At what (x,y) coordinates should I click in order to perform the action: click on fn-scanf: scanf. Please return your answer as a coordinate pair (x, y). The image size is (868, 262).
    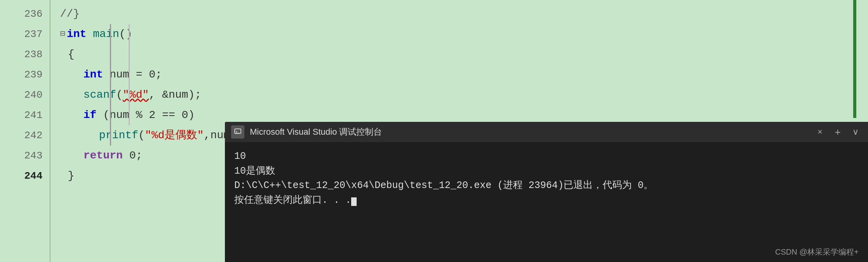
    Looking at the image, I should click on (100, 95).